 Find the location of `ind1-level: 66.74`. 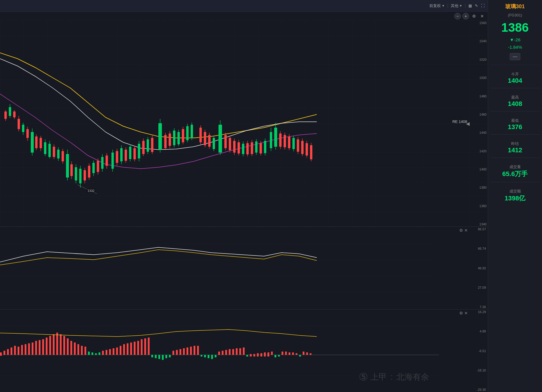

ind1-level: 66.74 is located at coordinates (479, 249).